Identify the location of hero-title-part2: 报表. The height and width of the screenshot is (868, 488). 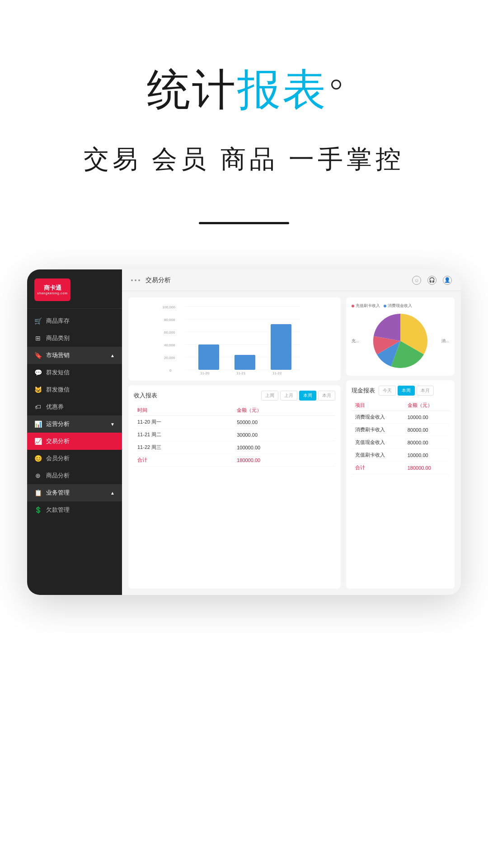
(282, 90).